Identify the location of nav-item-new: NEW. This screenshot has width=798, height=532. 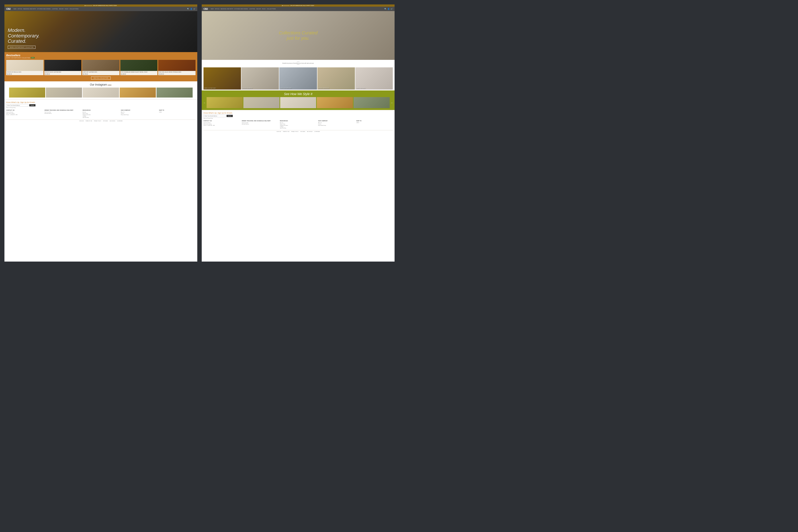
(15, 9).